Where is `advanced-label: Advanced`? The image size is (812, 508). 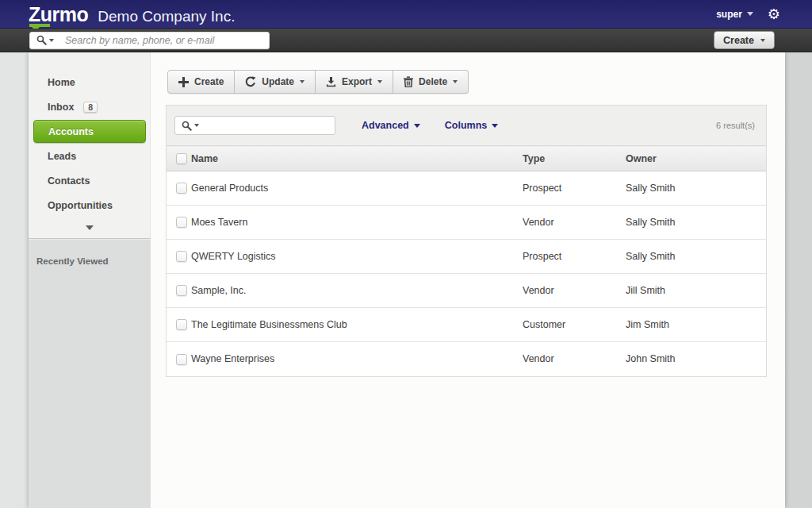
advanced-label: Advanced is located at coordinates (385, 125).